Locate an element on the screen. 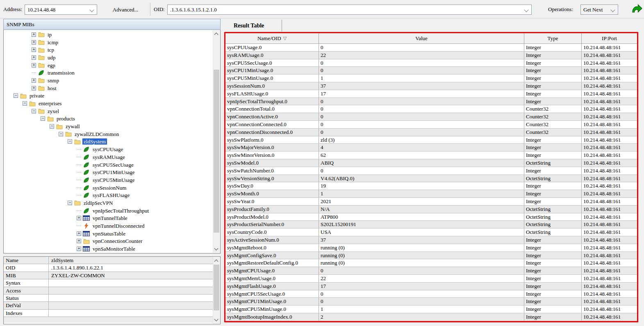  tree-item-sysCPUUsage: sysCPUUsage is located at coordinates (108, 149).